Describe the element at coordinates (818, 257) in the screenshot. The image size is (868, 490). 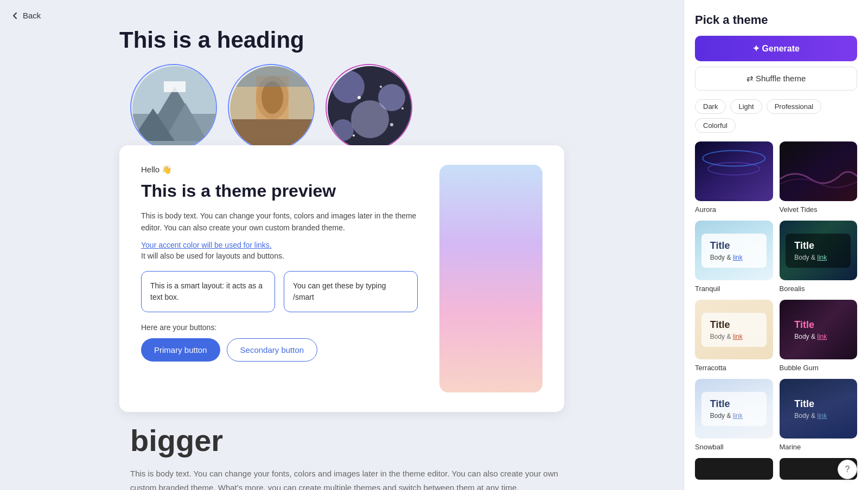
I see `borealis-body: Body & link` at that location.